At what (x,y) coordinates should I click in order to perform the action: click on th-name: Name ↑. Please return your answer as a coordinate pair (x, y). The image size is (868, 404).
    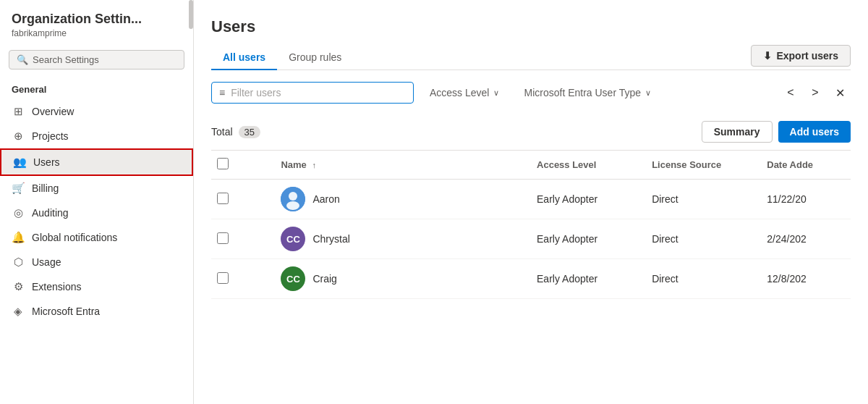
    Looking at the image, I should click on (403, 165).